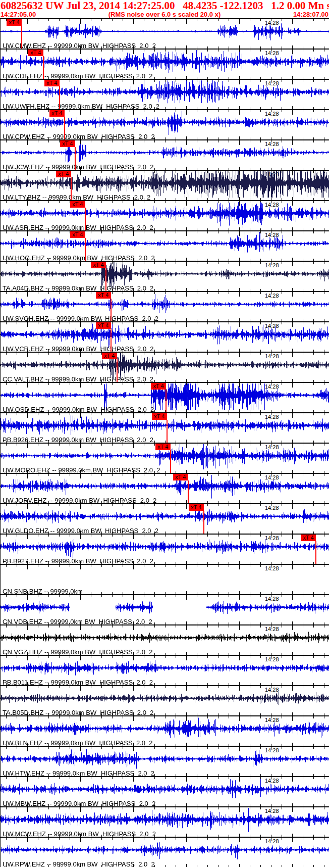  I want to click on trace-panel: 14:28TA.B05D.BHZ -- 99999.0km BW HIGHPAS…, so click(164, 700).